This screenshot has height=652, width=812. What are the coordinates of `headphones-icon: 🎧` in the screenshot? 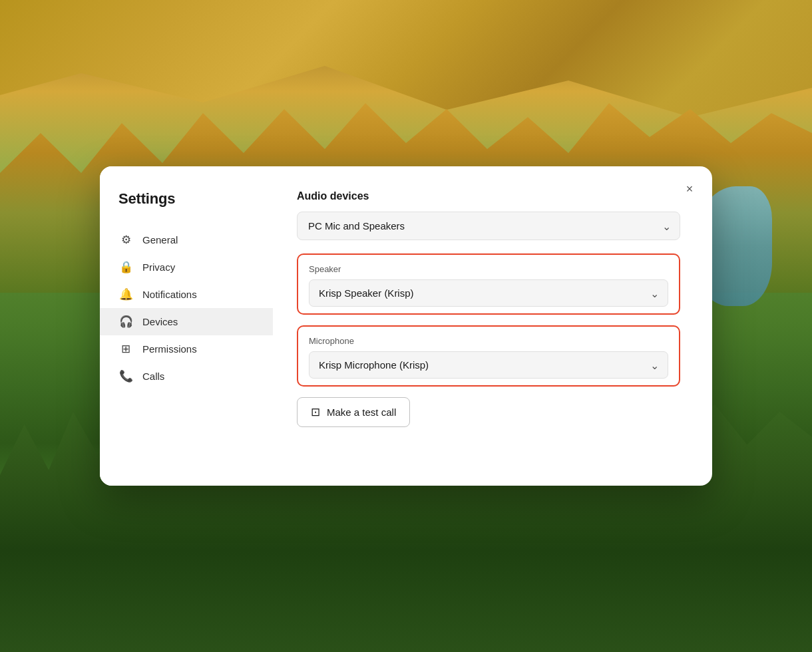 It's located at (126, 322).